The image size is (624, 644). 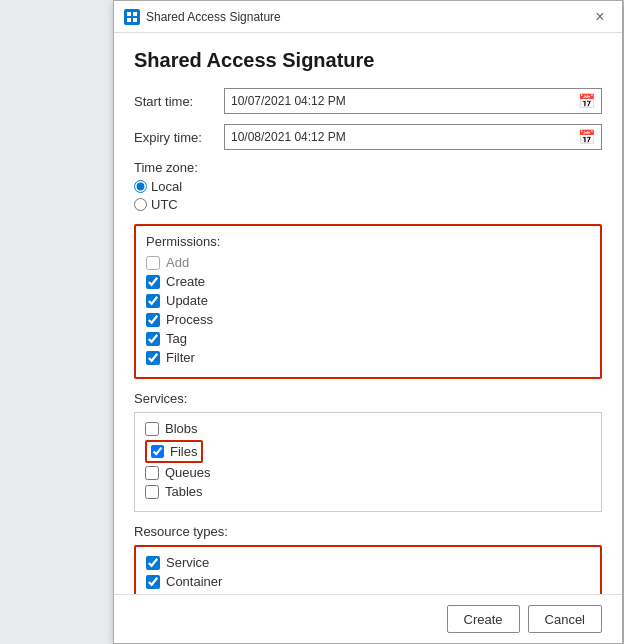 What do you see at coordinates (565, 619) in the screenshot?
I see `cancel-button: Cancel` at bounding box center [565, 619].